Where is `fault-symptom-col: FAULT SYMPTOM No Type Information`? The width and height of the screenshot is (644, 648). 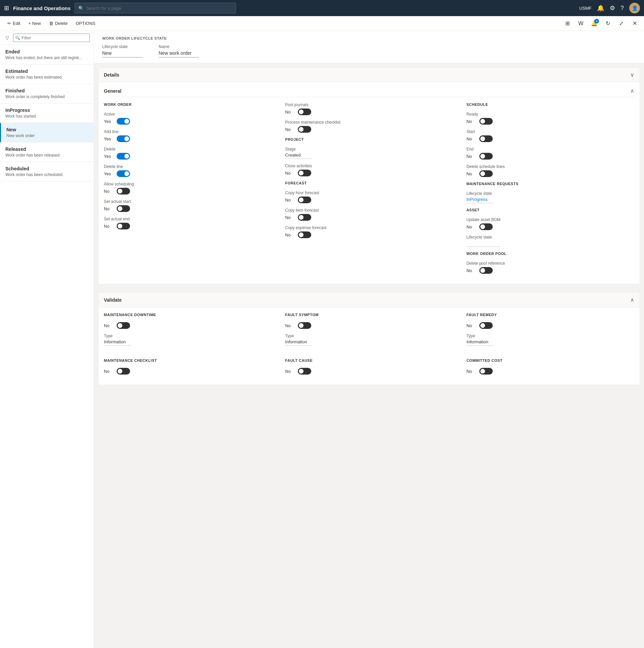 fault-symptom-col: FAULT SYMPTOM No Type Information is located at coordinates (369, 332).